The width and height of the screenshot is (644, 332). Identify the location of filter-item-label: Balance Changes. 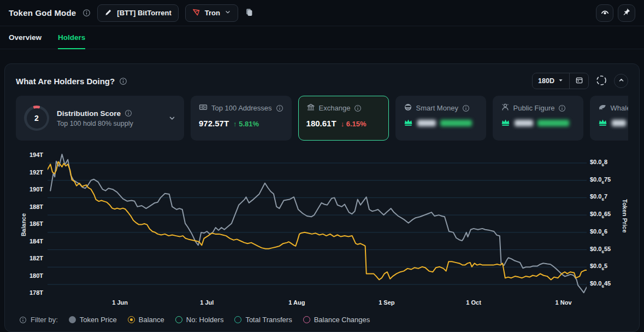
(342, 319).